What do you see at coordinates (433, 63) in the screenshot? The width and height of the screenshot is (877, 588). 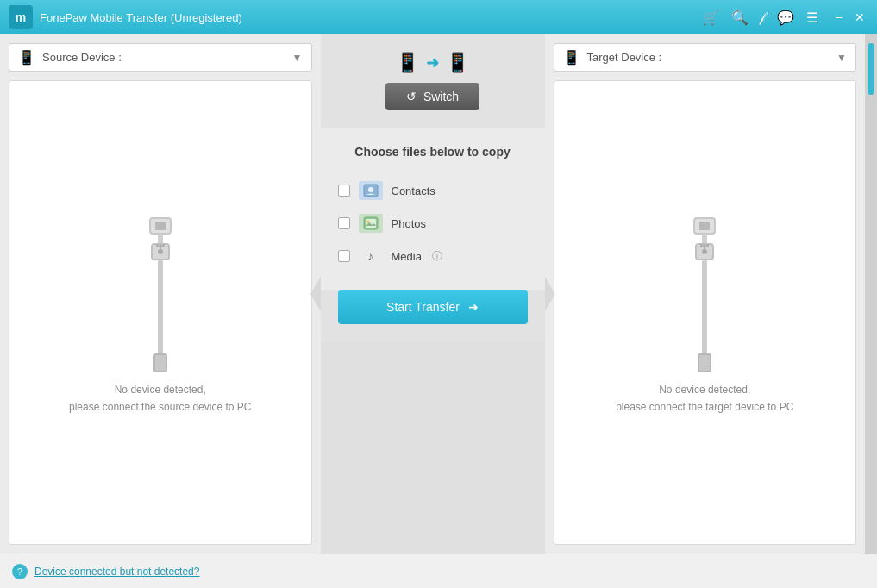 I see `transfer-arrow-icon: ➜` at bounding box center [433, 63].